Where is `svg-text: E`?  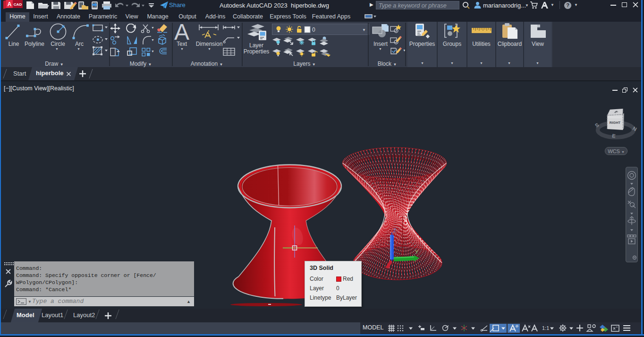
svg-text: E is located at coordinates (614, 136).